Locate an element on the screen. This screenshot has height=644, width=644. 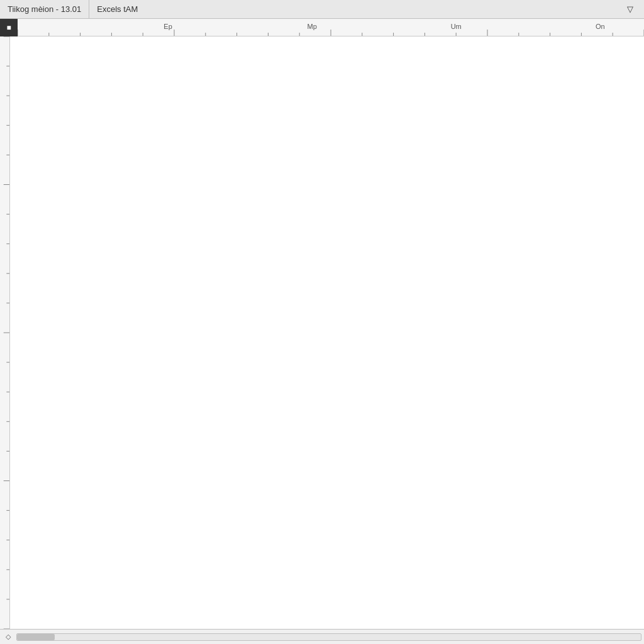
bottom-symbol: ◇ is located at coordinates (8, 636).